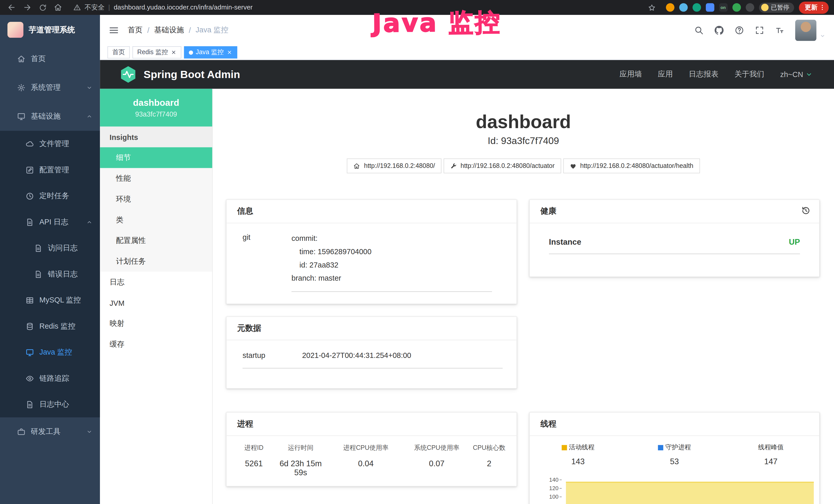 The image size is (834, 504). Describe the element at coordinates (211, 52) in the screenshot. I see `tab-java: Java 监控` at that location.